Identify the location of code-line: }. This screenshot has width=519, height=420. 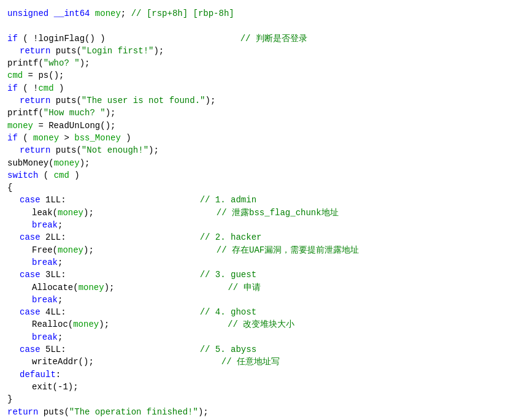
(260, 399).